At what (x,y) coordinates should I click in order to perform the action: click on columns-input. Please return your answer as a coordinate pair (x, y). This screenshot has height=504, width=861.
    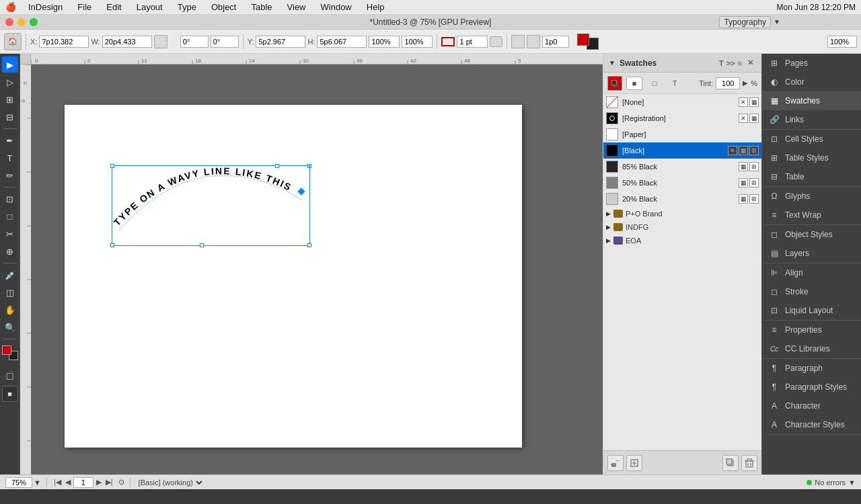
    Looking at the image, I should click on (556, 42).